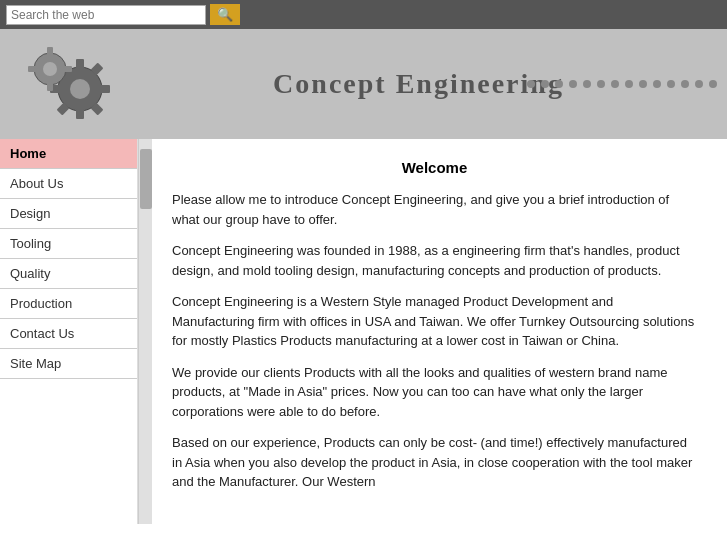 This screenshot has width=727, height=545. Describe the element at coordinates (146, 179) in the screenshot. I see `scrollbar-thumb` at that location.